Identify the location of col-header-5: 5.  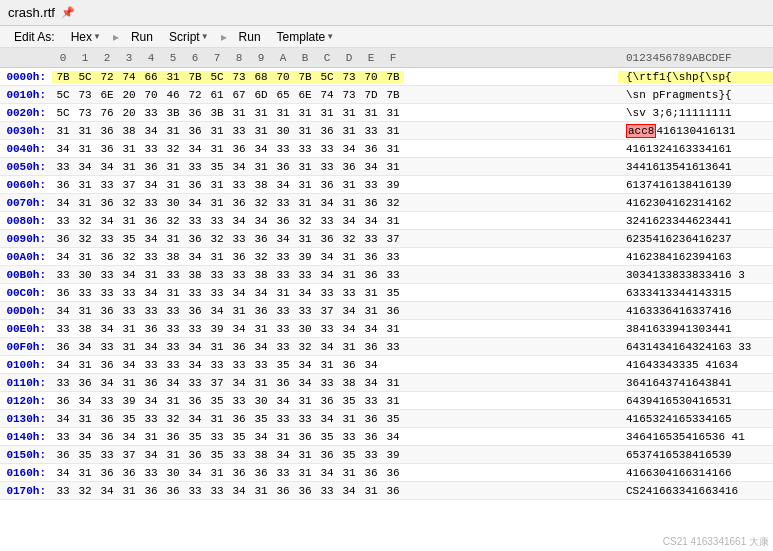
(173, 58).